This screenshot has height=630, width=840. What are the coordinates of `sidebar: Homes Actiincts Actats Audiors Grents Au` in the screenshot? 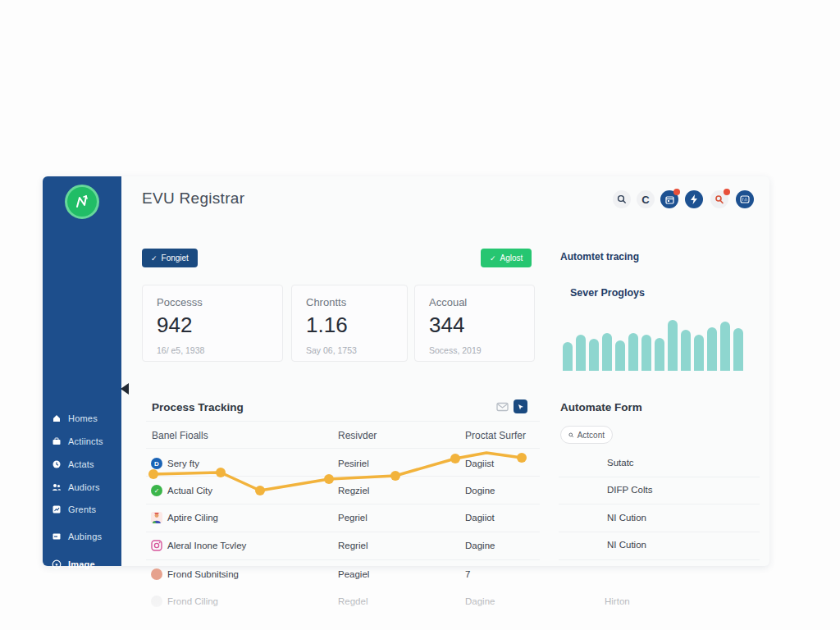 It's located at (82, 371).